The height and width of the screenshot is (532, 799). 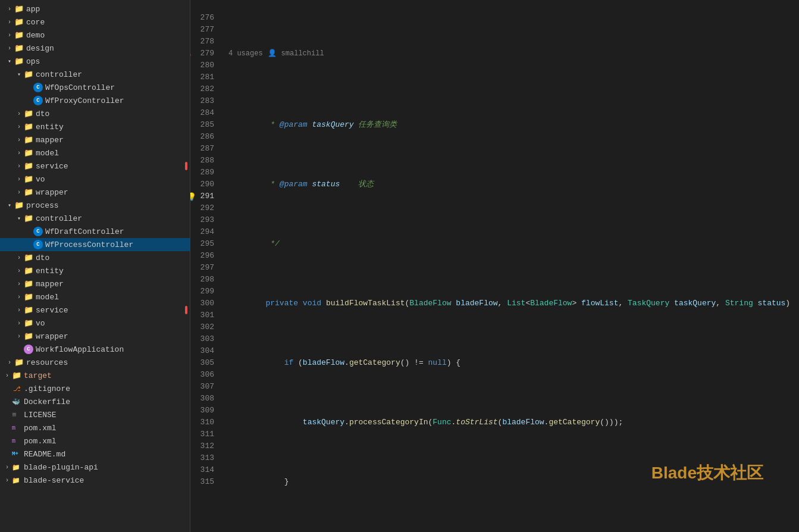 What do you see at coordinates (95, 9) in the screenshot?
I see `sidebar-item-app: app` at bounding box center [95, 9].